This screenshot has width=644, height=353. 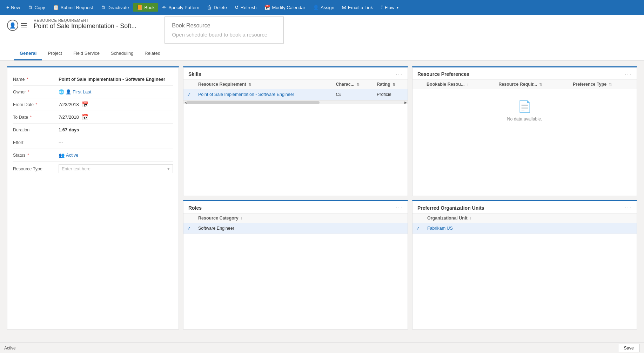 What do you see at coordinates (115, 7) in the screenshot?
I see `deactivate-button: 🗎 Deactivate` at bounding box center [115, 7].